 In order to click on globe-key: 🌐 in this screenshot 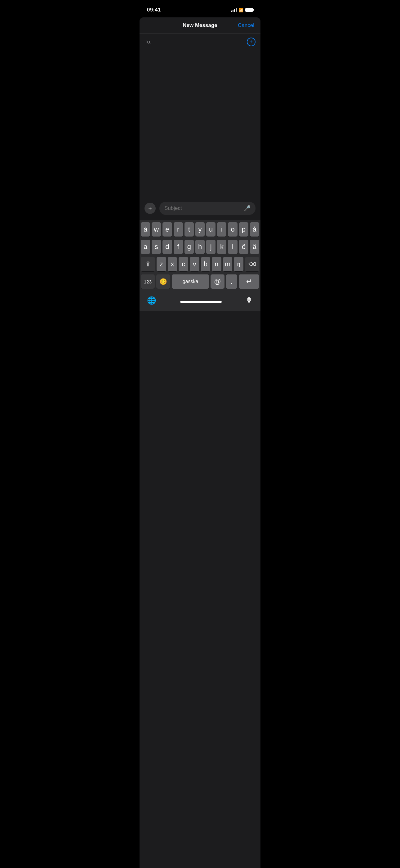, I will do `click(152, 301)`.